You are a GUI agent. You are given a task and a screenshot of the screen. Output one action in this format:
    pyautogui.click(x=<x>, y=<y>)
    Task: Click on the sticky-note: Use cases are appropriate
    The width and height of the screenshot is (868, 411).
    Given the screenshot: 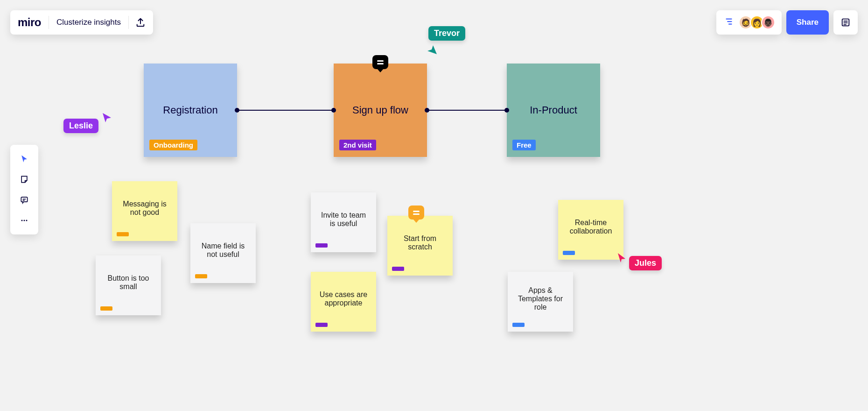 What is the action you would take?
    pyautogui.click(x=343, y=302)
    